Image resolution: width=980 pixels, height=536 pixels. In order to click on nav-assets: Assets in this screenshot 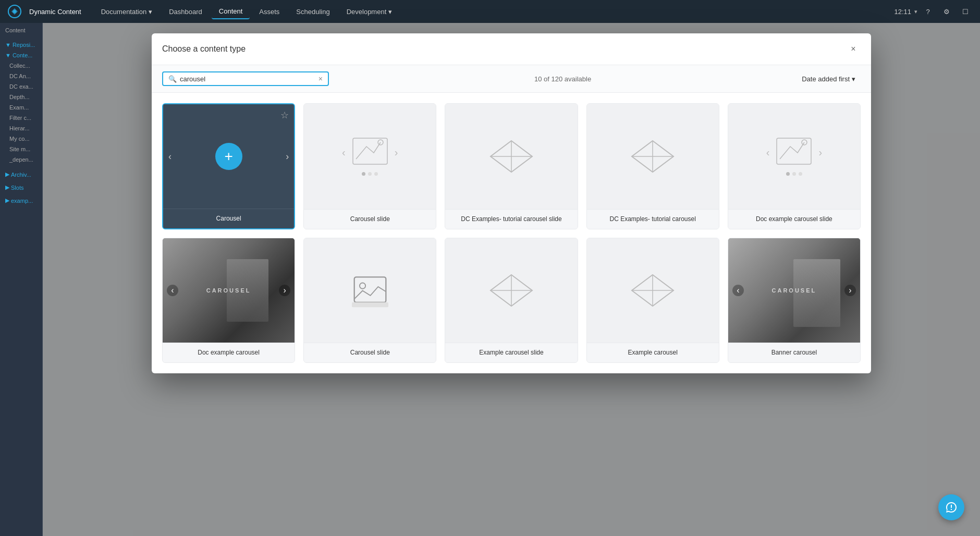, I will do `click(269, 11)`.